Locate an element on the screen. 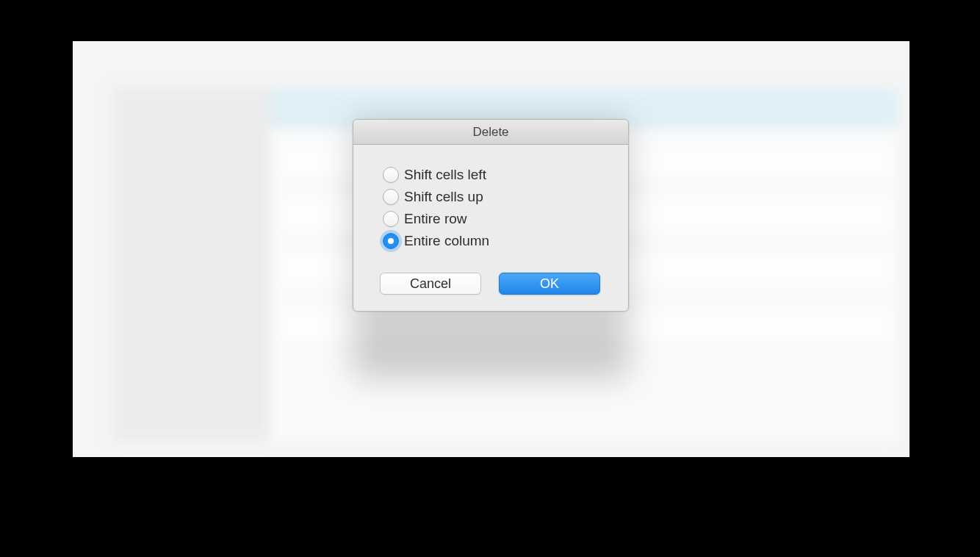 This screenshot has width=980, height=557. delete-options-radio-group: Shift cells left Shift cells up Entire r… is located at coordinates (494, 208).